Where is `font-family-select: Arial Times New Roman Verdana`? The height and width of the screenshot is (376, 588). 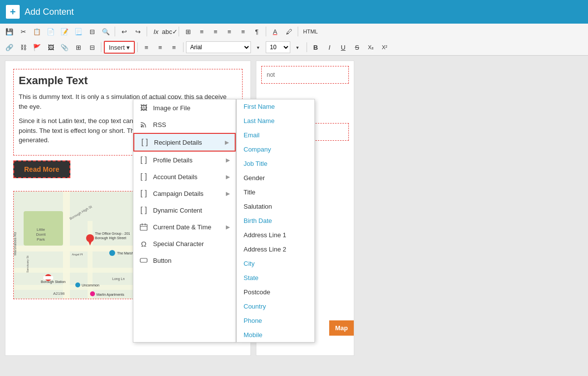
font-family-select: Arial Times New Roman Verdana is located at coordinates (218, 47).